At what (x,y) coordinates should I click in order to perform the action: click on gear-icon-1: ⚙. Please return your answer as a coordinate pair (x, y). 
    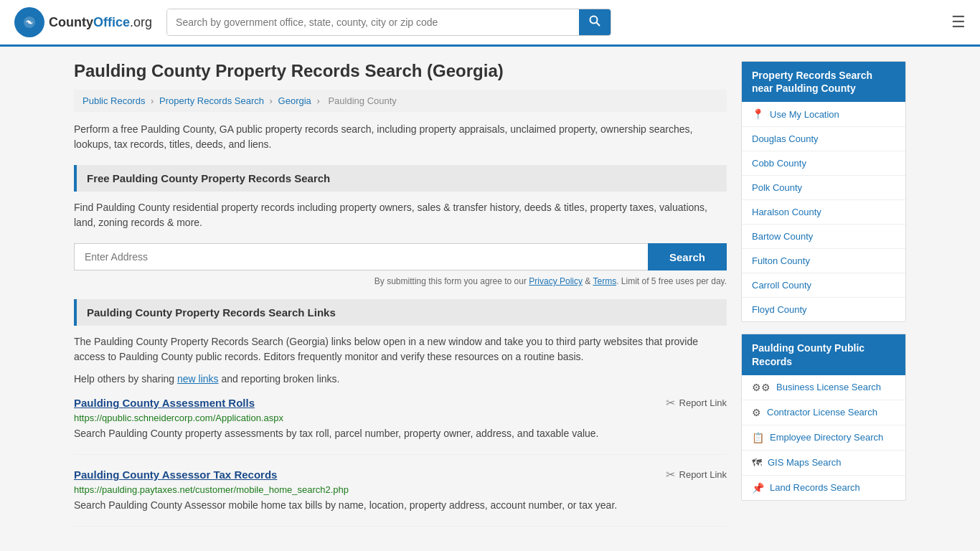
    Looking at the image, I should click on (756, 413).